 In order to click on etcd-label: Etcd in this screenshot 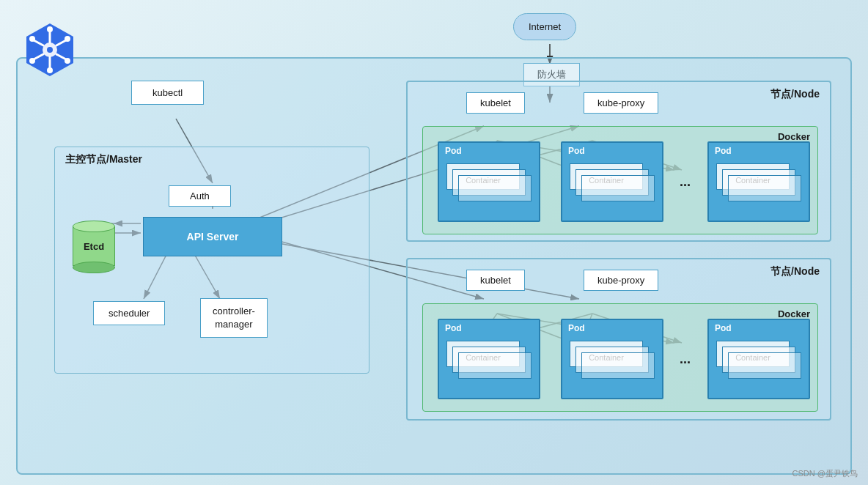, I will do `click(94, 246)`.